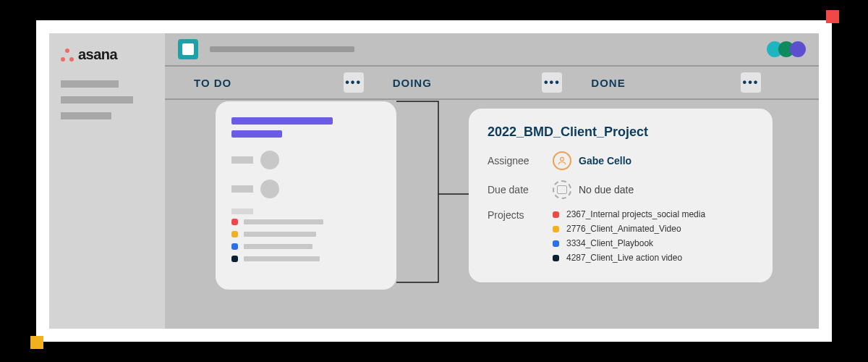 The width and height of the screenshot is (868, 362). Describe the element at coordinates (67, 55) in the screenshot. I see `asana-logo-icon` at that location.